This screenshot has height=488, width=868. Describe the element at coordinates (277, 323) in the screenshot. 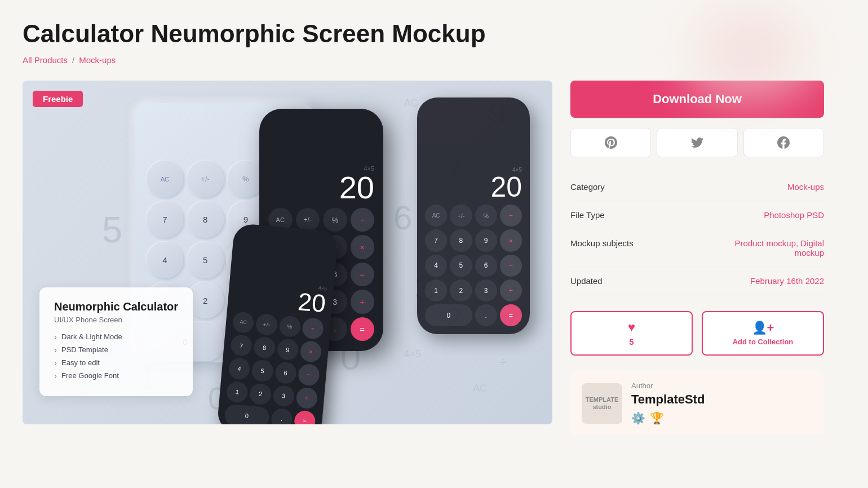

I see `phone-bottom-dark: 4×5 20 AC +/- % ÷ 7 8 9 × 4` at that location.